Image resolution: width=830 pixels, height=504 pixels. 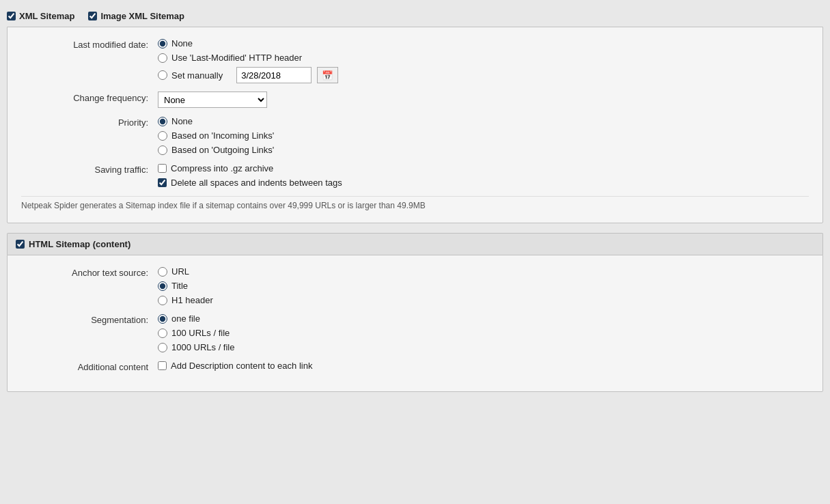 What do you see at coordinates (274, 75) in the screenshot?
I see `date-input` at bounding box center [274, 75].